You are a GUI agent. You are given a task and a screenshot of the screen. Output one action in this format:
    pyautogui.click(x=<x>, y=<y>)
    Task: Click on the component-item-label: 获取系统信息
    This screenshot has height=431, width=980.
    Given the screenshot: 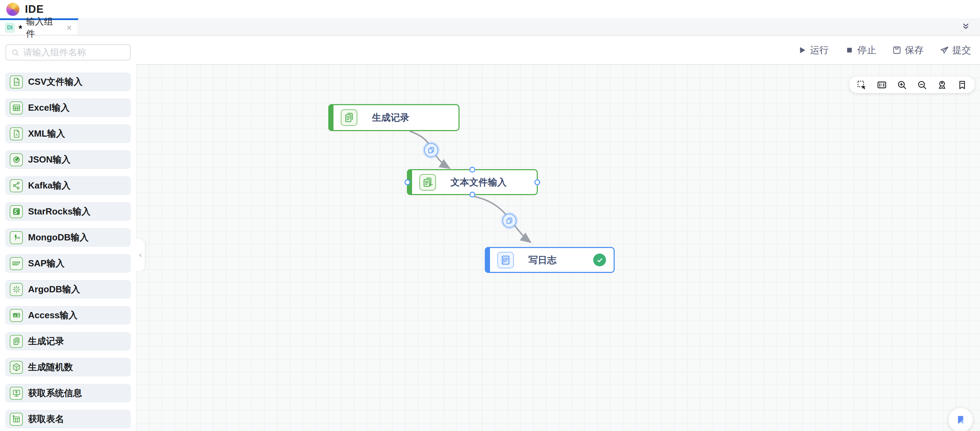 What is the action you would take?
    pyautogui.click(x=55, y=393)
    